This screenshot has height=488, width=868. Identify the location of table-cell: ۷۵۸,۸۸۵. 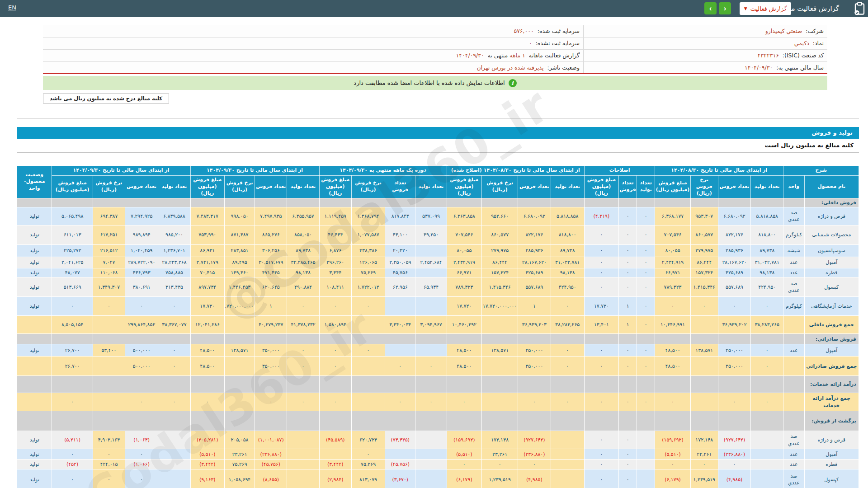
(175, 272).